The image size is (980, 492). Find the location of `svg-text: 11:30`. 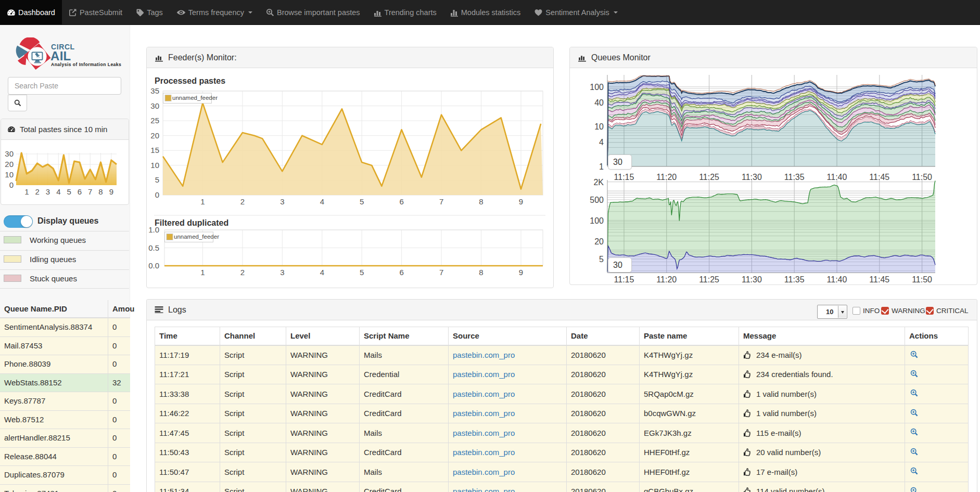

svg-text: 11:30 is located at coordinates (752, 280).